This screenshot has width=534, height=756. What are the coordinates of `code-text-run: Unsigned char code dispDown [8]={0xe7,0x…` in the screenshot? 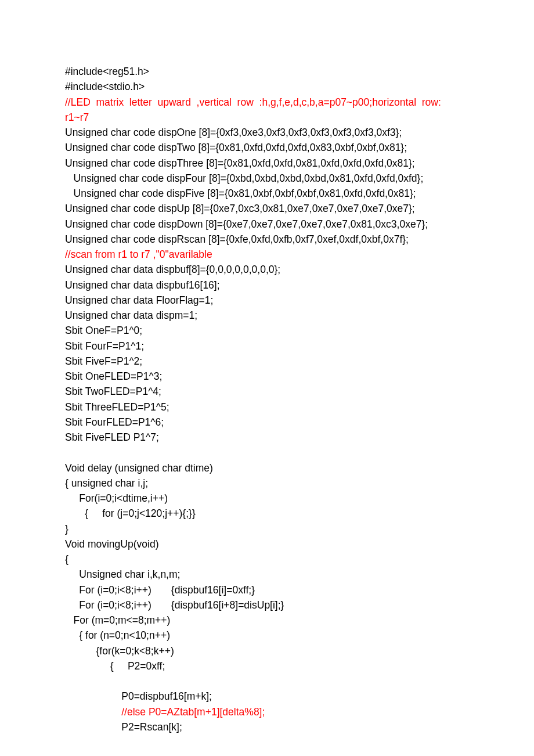 It's located at (246, 224).